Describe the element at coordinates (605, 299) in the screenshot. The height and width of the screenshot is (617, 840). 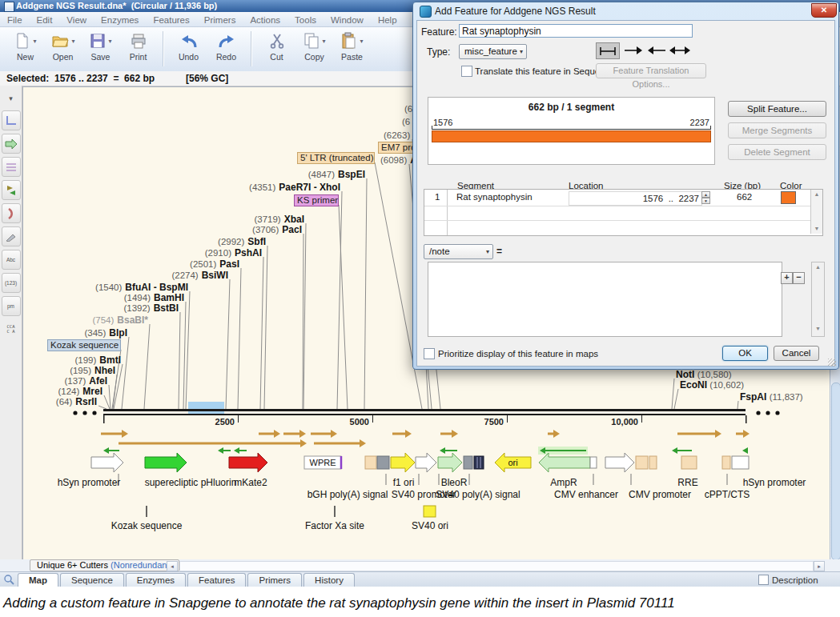
I see `note-textarea` at that location.